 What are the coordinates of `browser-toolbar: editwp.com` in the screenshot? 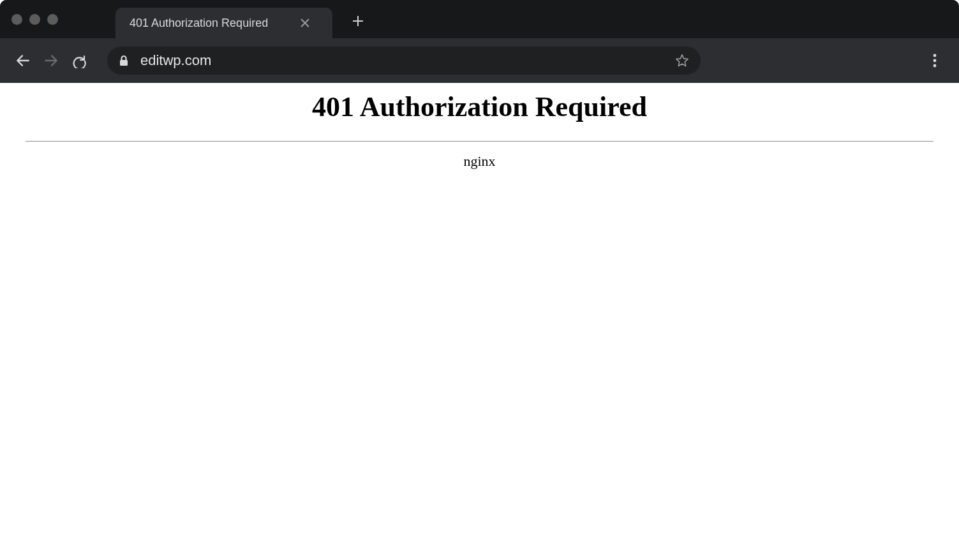 It's located at (480, 61).